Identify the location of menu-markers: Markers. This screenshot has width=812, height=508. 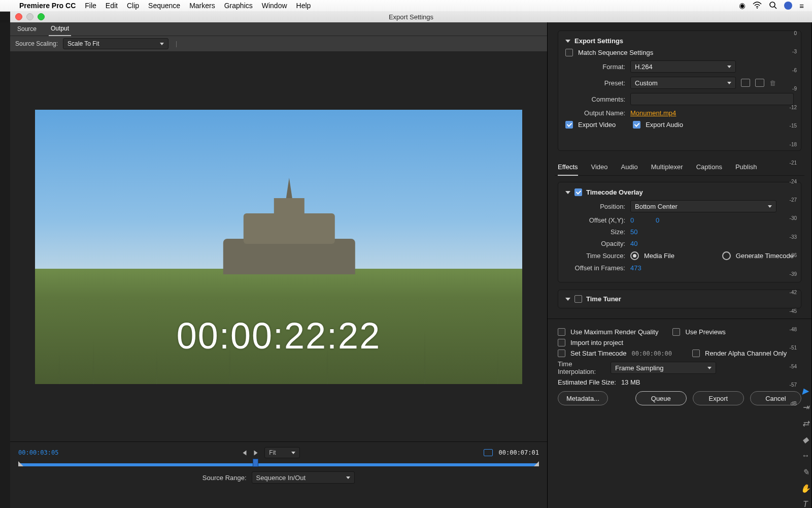
(202, 6).